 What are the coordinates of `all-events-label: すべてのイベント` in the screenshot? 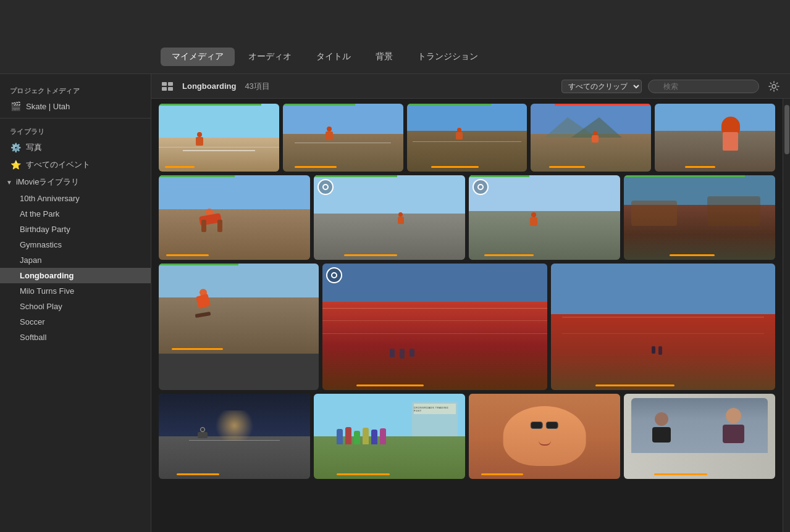 It's located at (58, 165).